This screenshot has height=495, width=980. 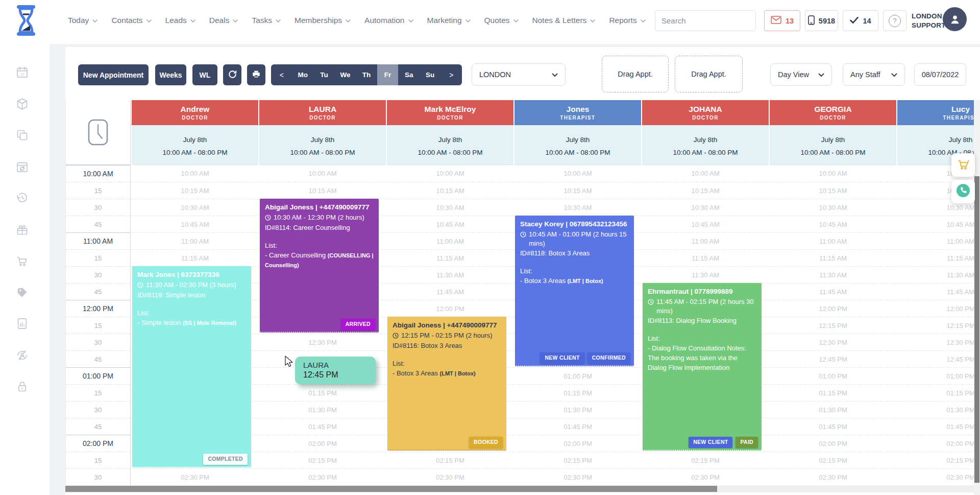 I want to click on time-slot: 02:00 PM, so click(x=578, y=443).